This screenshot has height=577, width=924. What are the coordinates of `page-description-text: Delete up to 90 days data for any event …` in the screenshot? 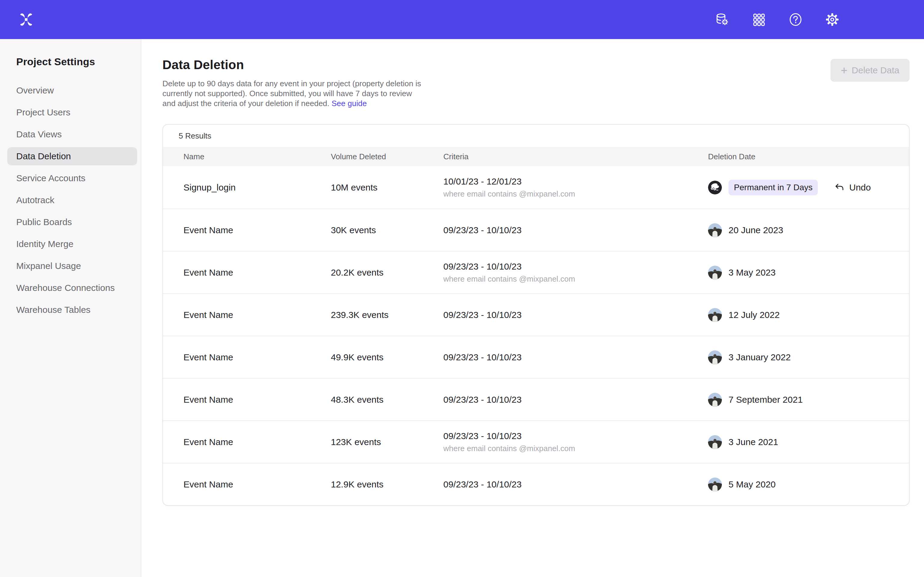 It's located at (292, 93).